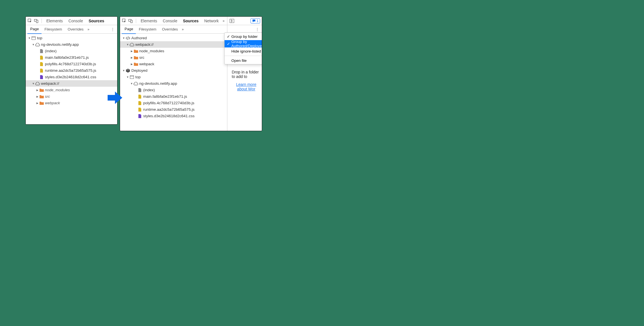  Describe the element at coordinates (243, 56) in the screenshot. I see `menu-separator` at that location.